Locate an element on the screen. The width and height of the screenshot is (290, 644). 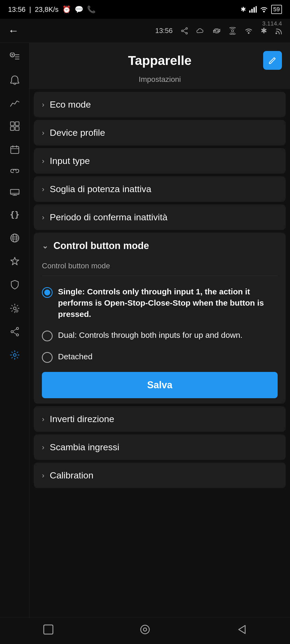
sidebar-item-shield is located at coordinates (15, 285).